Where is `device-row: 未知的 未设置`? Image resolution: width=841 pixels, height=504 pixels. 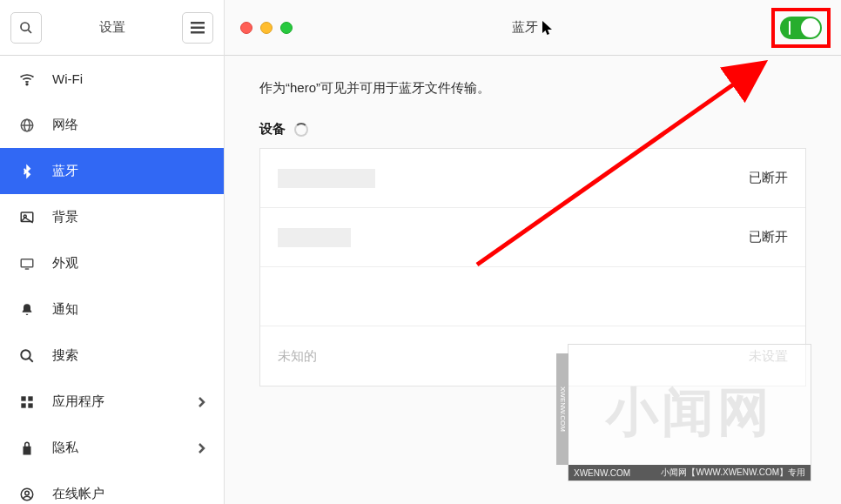
device-row: 未知的 未设置 is located at coordinates (533, 356).